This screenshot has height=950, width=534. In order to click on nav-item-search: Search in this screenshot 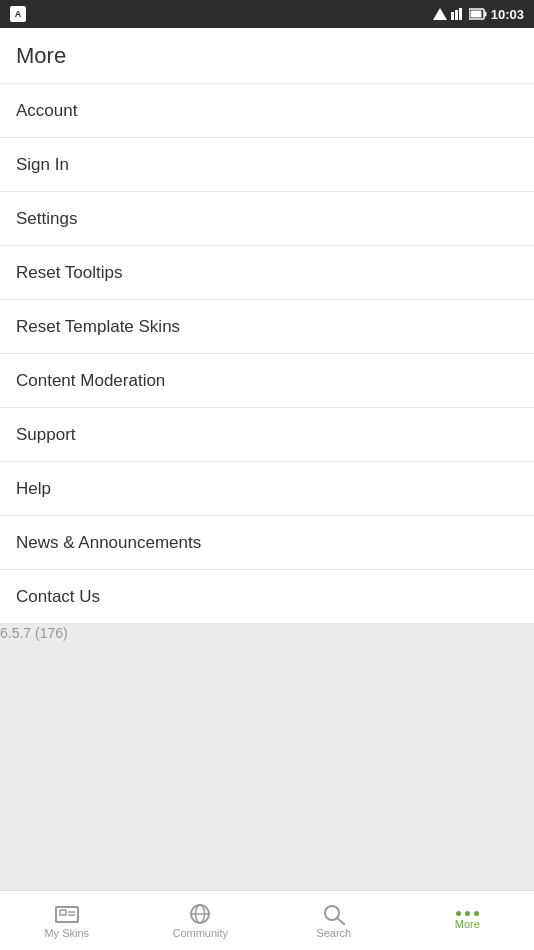, I will do `click(334, 921)`.